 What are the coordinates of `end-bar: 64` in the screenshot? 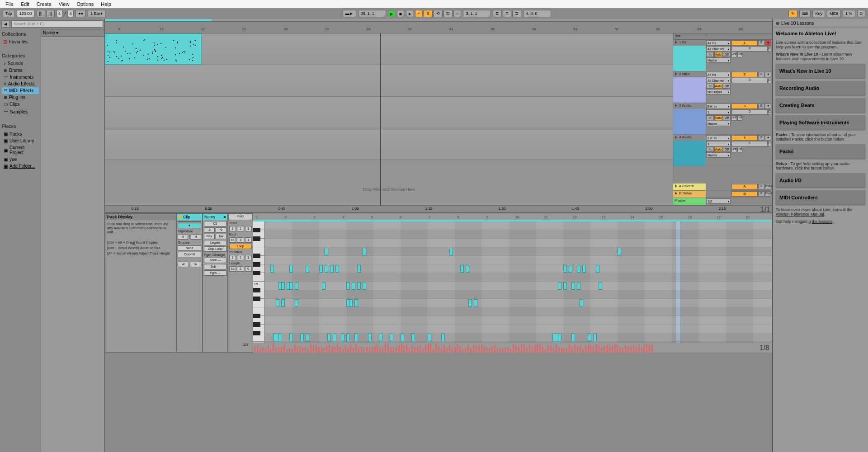 It's located at (232, 240).